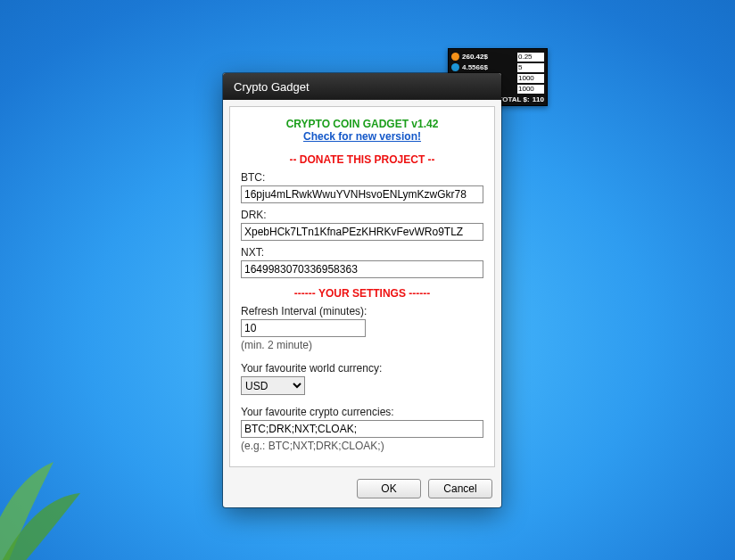  I want to click on cryptos-input, so click(362, 429).